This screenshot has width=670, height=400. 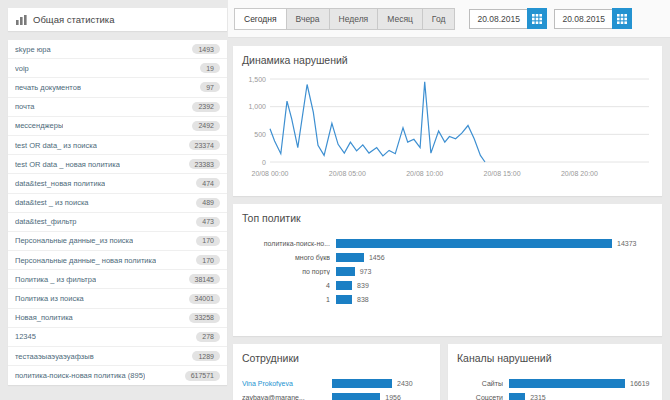 What do you see at coordinates (118, 376) in the screenshot?
I see `policy-list-item: политика-поиск-новая политика (895)61757…` at bounding box center [118, 376].